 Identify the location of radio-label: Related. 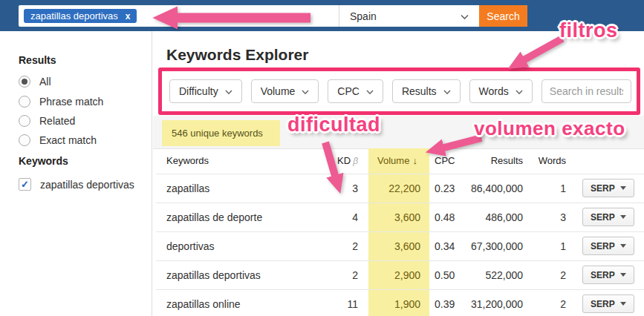
(57, 121).